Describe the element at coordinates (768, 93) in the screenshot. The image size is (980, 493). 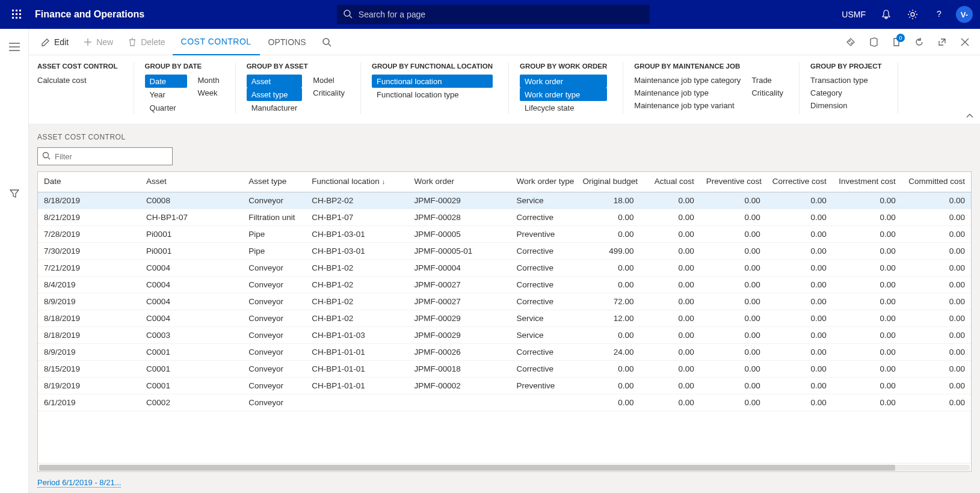
I see `group-job-criticality-link: Criticality` at that location.